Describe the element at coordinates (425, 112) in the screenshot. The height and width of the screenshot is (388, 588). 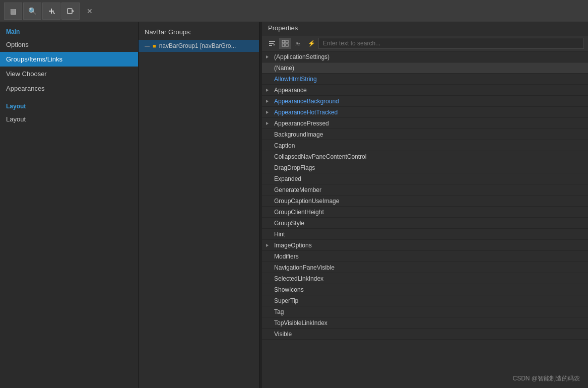
I see `prop-row-5: AppearanceHotTracked` at that location.